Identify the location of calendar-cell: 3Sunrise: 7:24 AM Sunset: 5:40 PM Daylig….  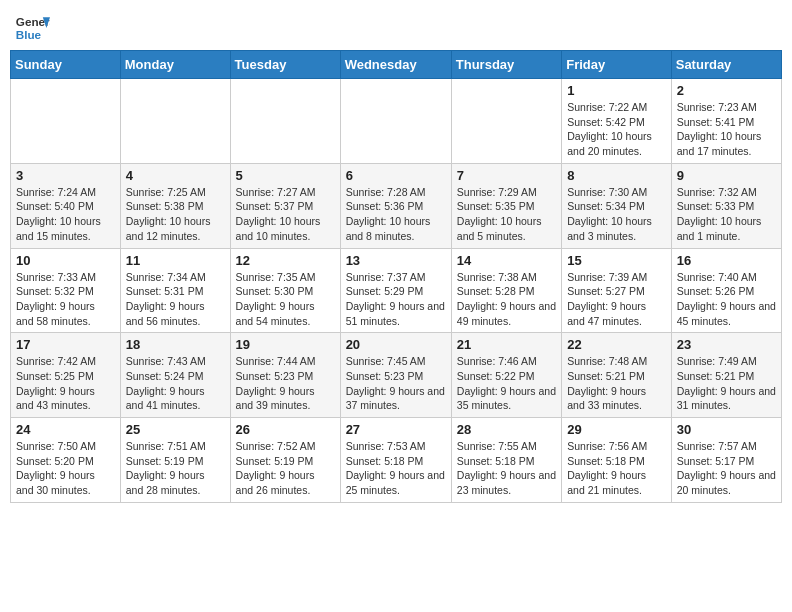
(66, 206).